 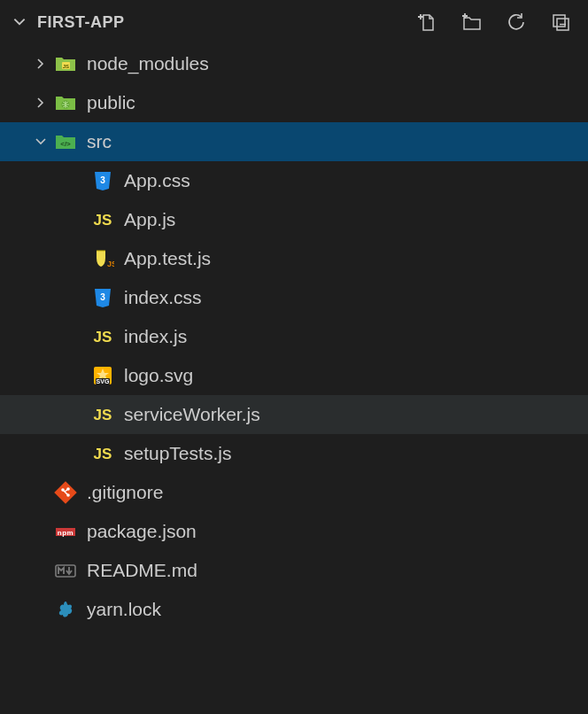 What do you see at coordinates (294, 337) in the screenshot?
I see `file-row-index-js: index.js` at bounding box center [294, 337].